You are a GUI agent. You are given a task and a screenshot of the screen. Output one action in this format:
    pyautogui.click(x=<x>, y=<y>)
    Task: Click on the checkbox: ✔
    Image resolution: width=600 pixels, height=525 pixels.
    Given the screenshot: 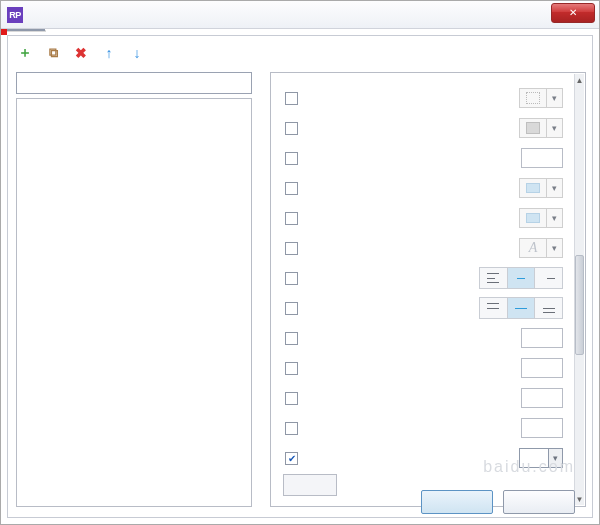 What is the action you would take?
    pyautogui.click(x=292, y=458)
    